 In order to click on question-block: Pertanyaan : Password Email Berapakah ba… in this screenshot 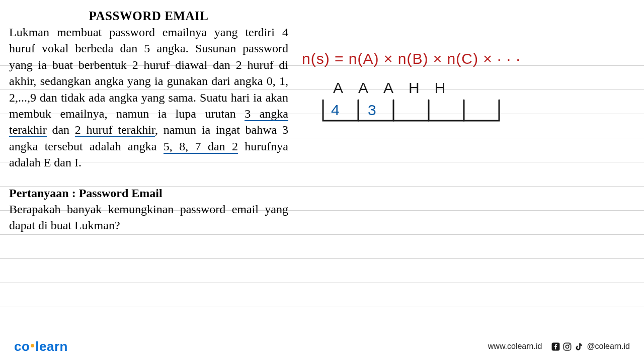, I will do `click(149, 209)`.